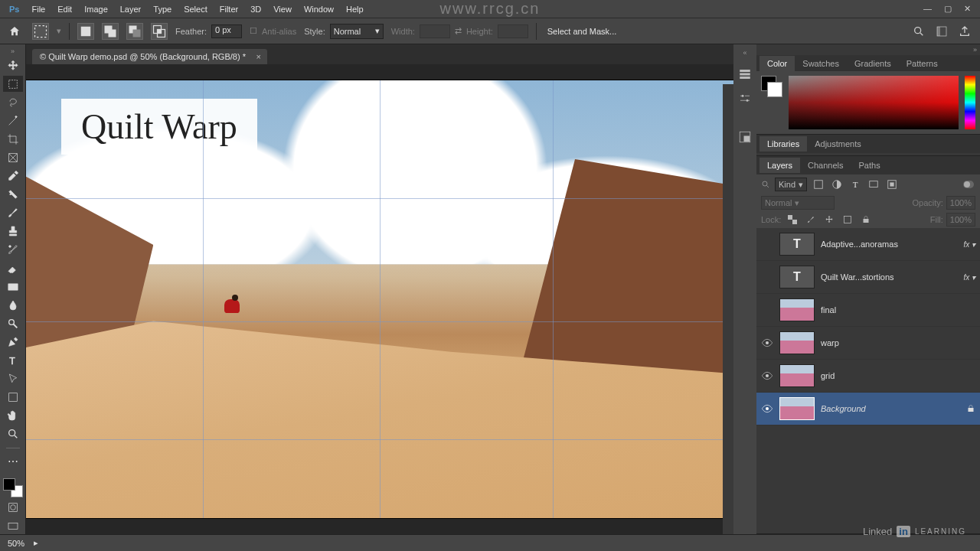 The image size is (980, 551). What do you see at coordinates (131, 9) in the screenshot?
I see `menu-layer: Layer` at bounding box center [131, 9].